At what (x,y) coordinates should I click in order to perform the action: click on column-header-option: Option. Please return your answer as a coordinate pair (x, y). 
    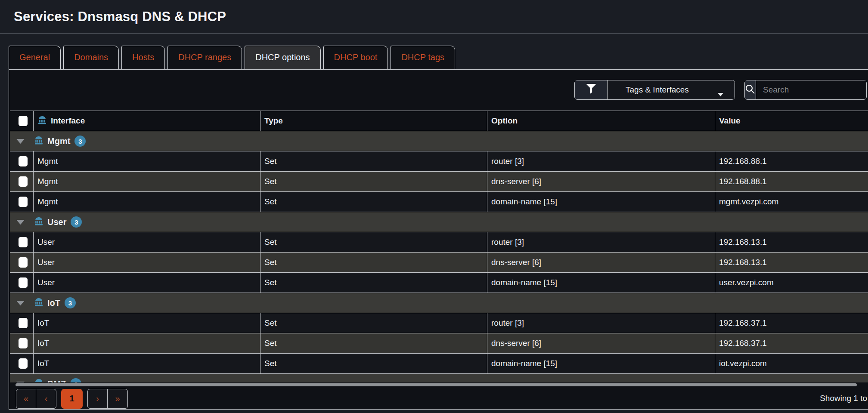
    Looking at the image, I should click on (601, 121).